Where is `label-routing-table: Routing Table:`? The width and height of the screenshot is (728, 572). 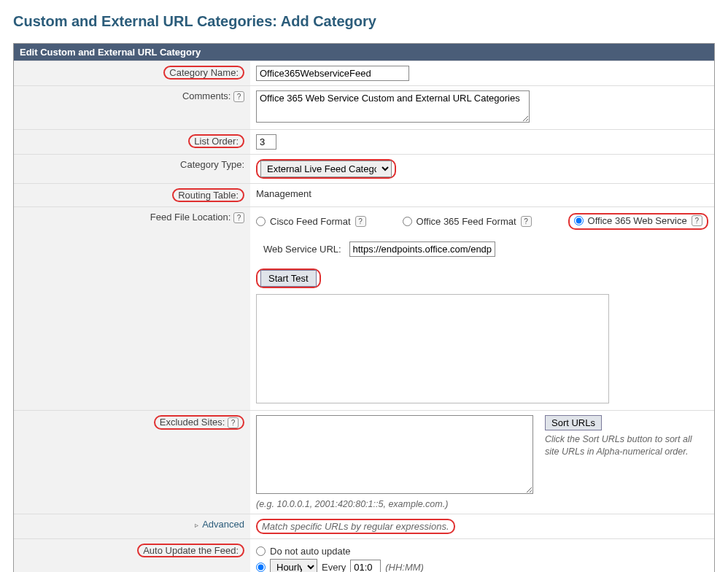 label-routing-table: Routing Table: is located at coordinates (209, 196).